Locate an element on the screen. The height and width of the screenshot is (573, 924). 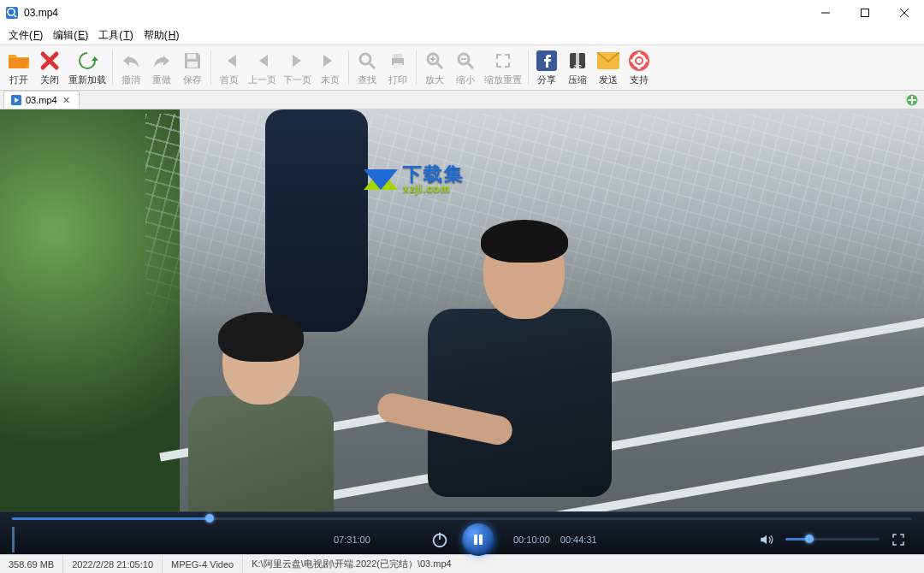
status-path: K:\阿里云盘\电视剧\开端.2022(已完结）\03.mp4 is located at coordinates (583, 564).